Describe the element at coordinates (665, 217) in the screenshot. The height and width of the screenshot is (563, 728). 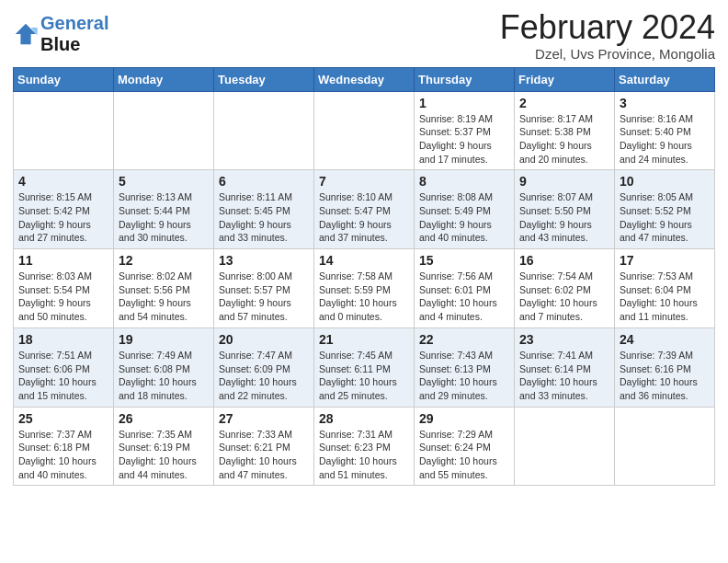
I see `cell-info-text: Sunrise: 8:05 AM Sunset: 5:52 PM Dayligh…` at that location.